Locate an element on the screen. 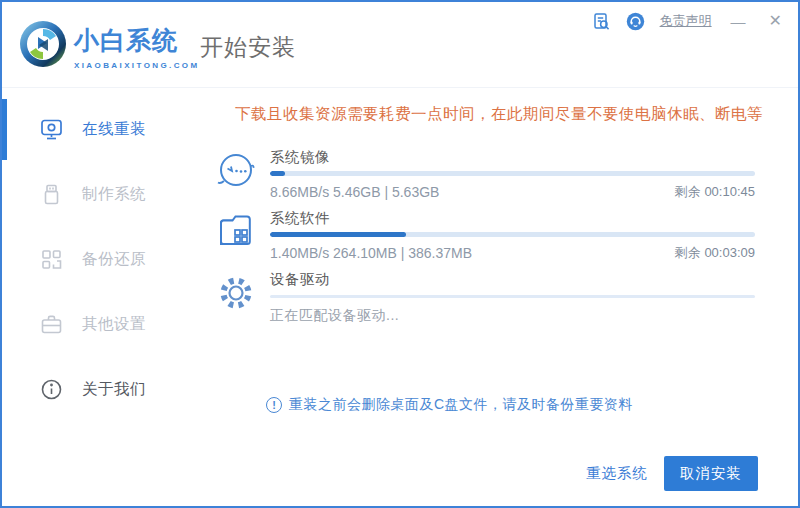 The width and height of the screenshot is (800, 508). progress-bar-system-image is located at coordinates (512, 174).